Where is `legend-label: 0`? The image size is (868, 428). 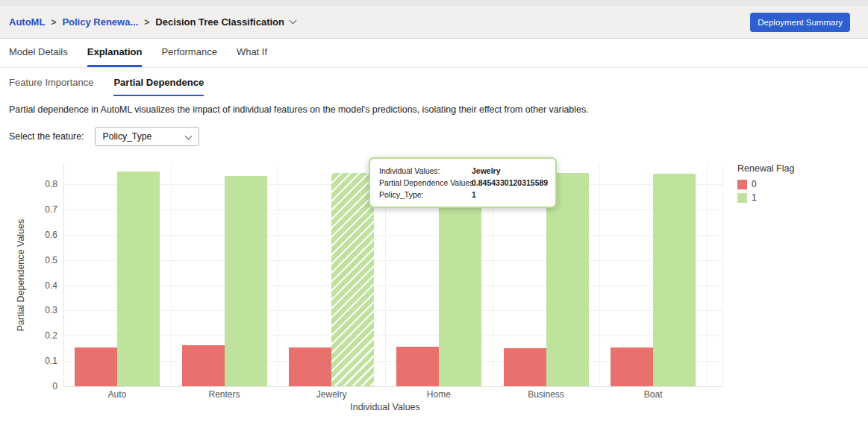
legend-label: 0 is located at coordinates (754, 184).